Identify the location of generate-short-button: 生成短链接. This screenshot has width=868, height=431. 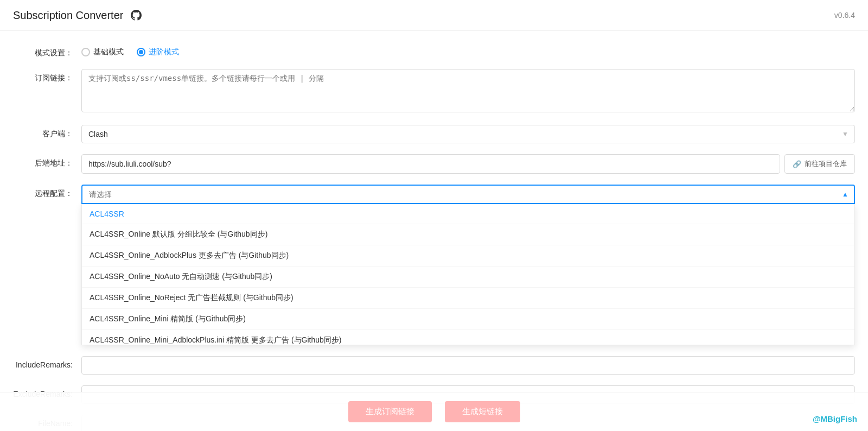
(483, 411).